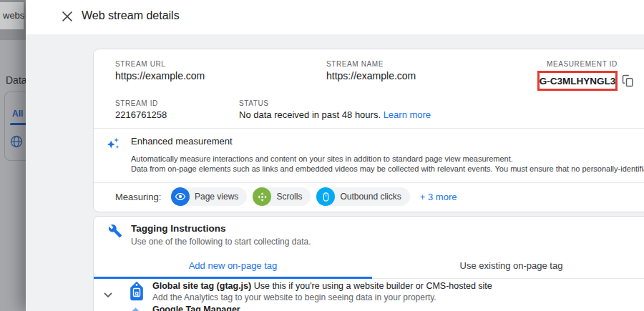 The image size is (644, 311). Describe the element at coordinates (508, 265) in the screenshot. I see `tab-use-existing-on-page-tag: Use existing on-page tag` at that location.